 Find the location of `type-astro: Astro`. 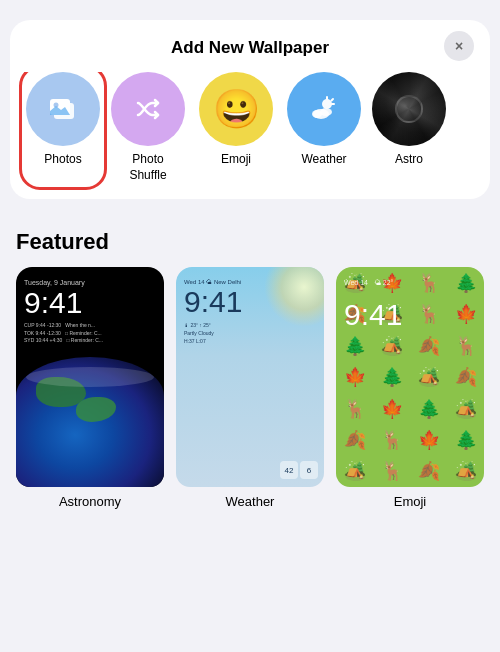

type-astro: Astro is located at coordinates (409, 128).